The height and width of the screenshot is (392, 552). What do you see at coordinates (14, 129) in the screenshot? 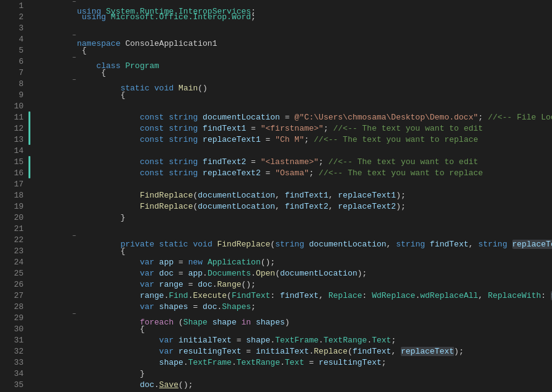
I see `line-number: 12` at bounding box center [14, 129].